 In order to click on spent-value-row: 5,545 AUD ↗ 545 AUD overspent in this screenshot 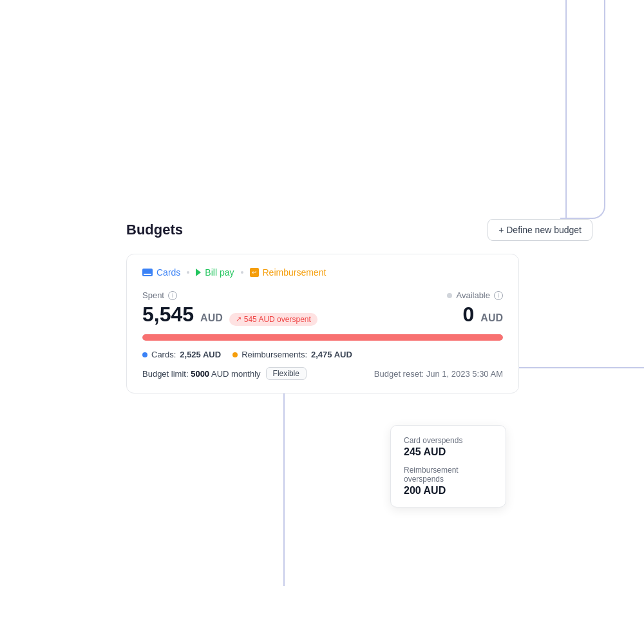, I will do `click(230, 314)`.